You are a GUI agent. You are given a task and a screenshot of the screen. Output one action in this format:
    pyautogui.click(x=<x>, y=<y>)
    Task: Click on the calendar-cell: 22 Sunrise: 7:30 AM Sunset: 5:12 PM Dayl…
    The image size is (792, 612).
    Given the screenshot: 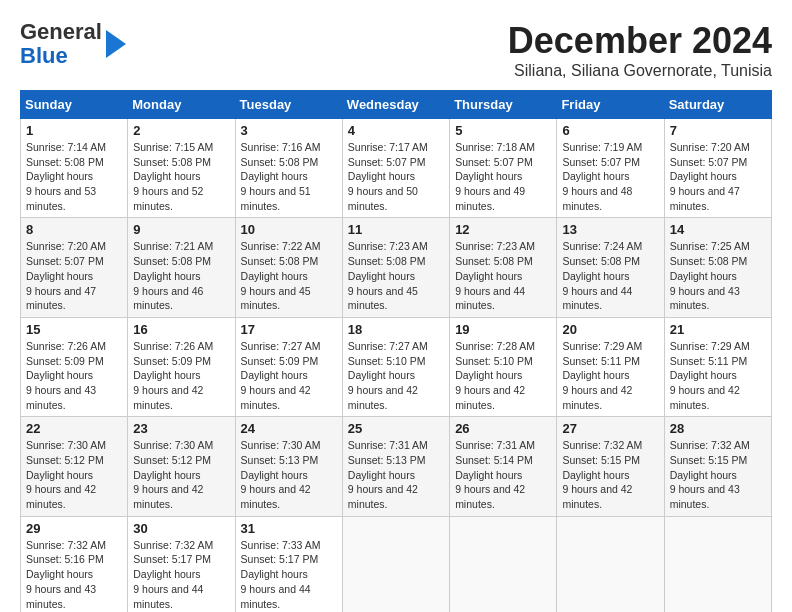 What is the action you would take?
    pyautogui.click(x=74, y=466)
    